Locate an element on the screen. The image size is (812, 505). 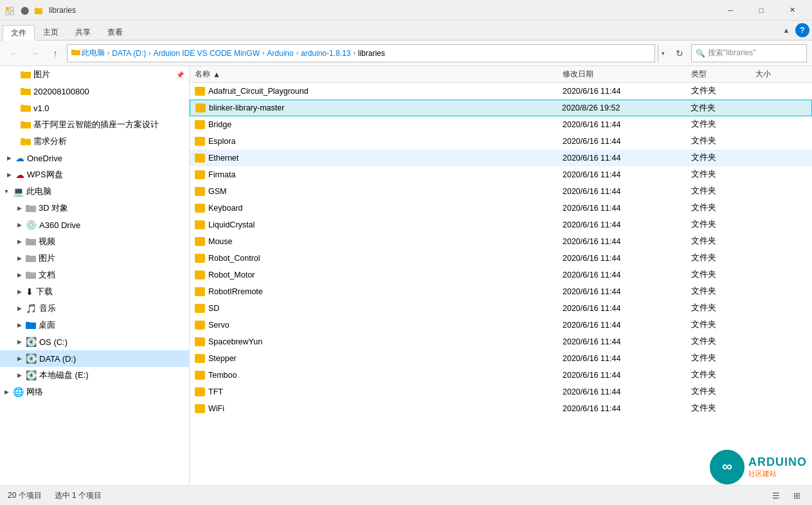
table-row: SD 2020/6/16 11:44 文件夹 is located at coordinates (501, 308).